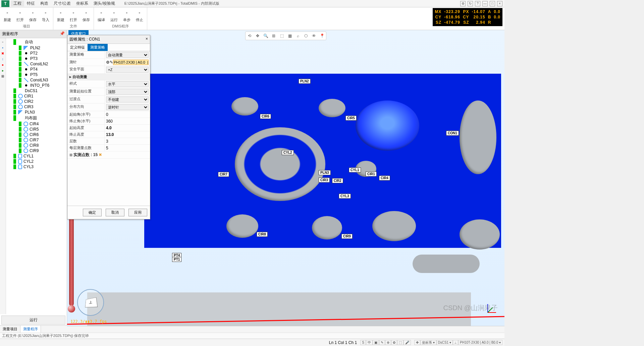 The width and height of the screenshot is (644, 346). What do you see at coordinates (127, 92) in the screenshot?
I see `prop-测量起始位置-select: 顶部` at bounding box center [127, 92].